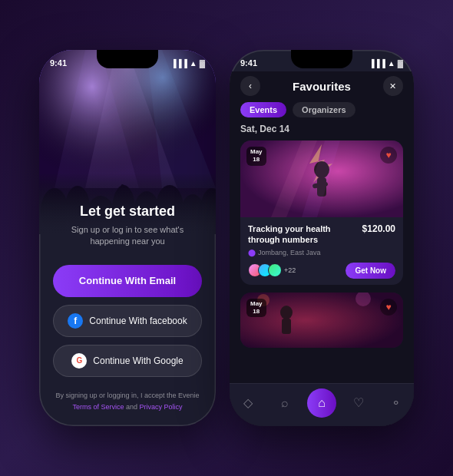  I want to click on card-favorite-1: ♥, so click(389, 155).